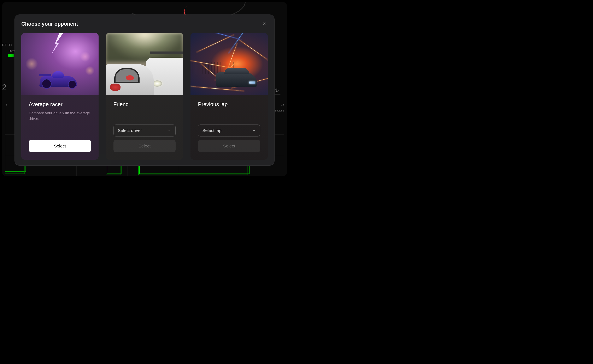  I want to click on card-title: Average racer, so click(60, 104).